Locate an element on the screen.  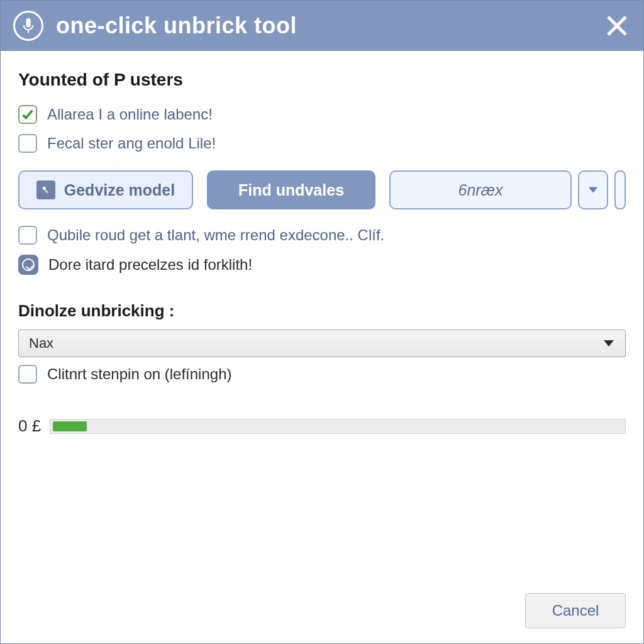
check-row-stenpin: Clitnrt stenpin on (lefíningh) is located at coordinates (322, 374).